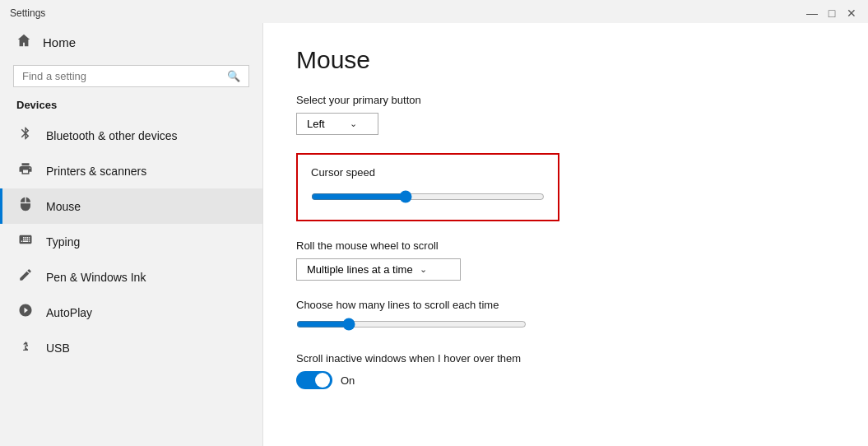 The image size is (868, 446). Describe the element at coordinates (234, 76) in the screenshot. I see `search-icon: 🔍` at that location.